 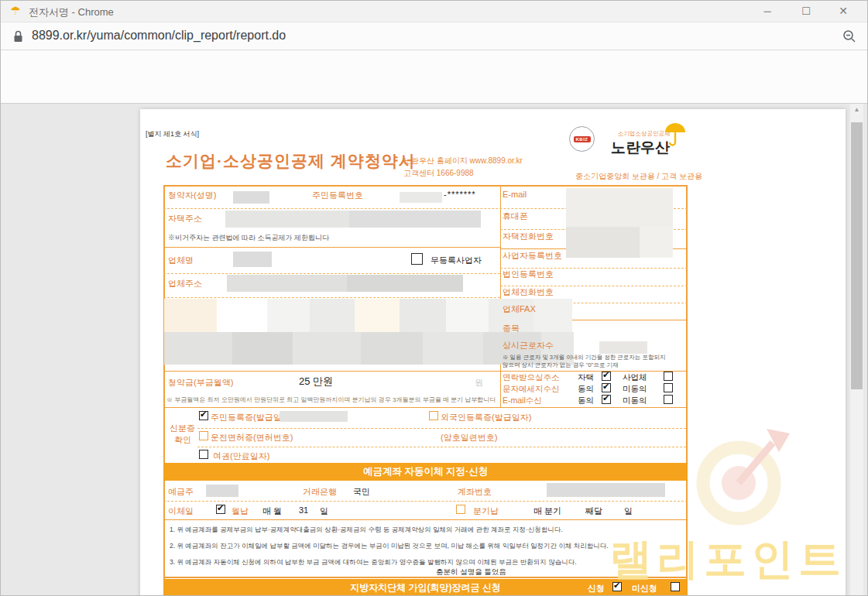 I want to click on redacted-rrn, so click(x=421, y=197).